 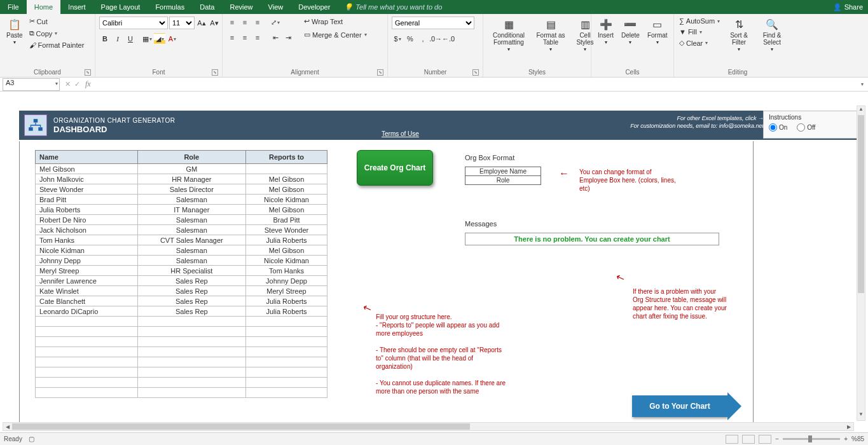 What do you see at coordinates (503, 175) in the screenshot?
I see `orgbox-format-sample: Employee Name Role` at bounding box center [503, 175].